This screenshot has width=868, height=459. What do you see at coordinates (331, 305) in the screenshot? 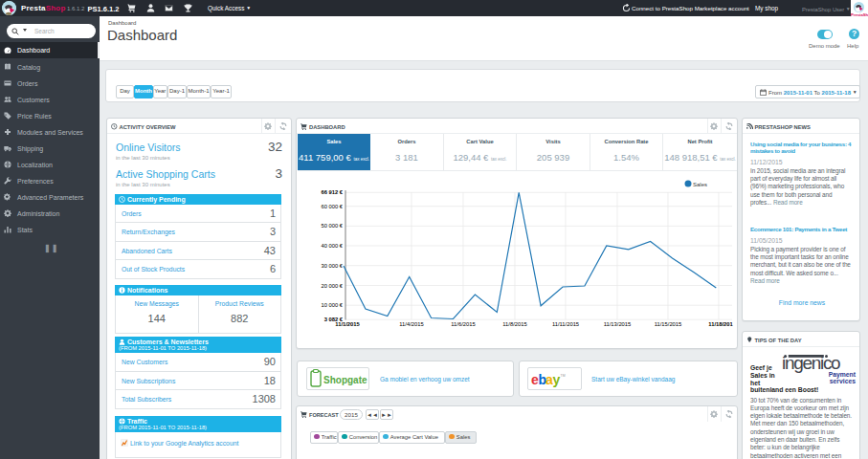
I see `svg-text: 10 000 €` at bounding box center [331, 305].